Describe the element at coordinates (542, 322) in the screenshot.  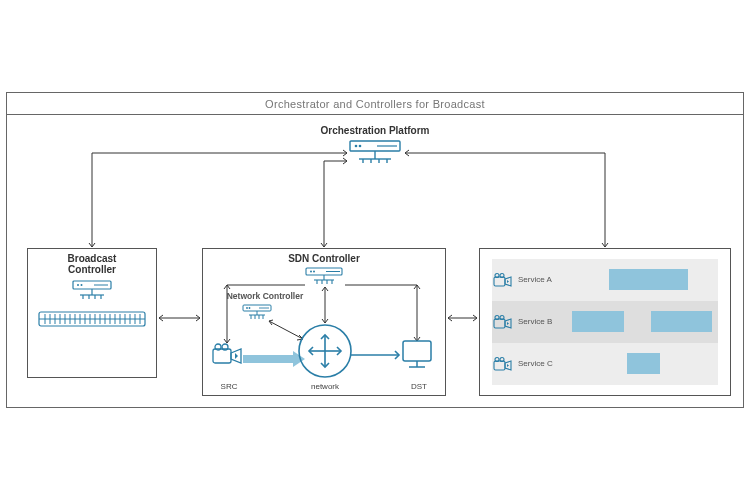
I see `service-b-label: Service B` at that location.